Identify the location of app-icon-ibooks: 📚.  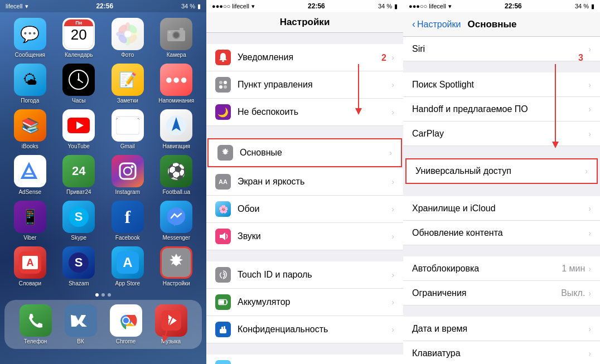
(30, 125).